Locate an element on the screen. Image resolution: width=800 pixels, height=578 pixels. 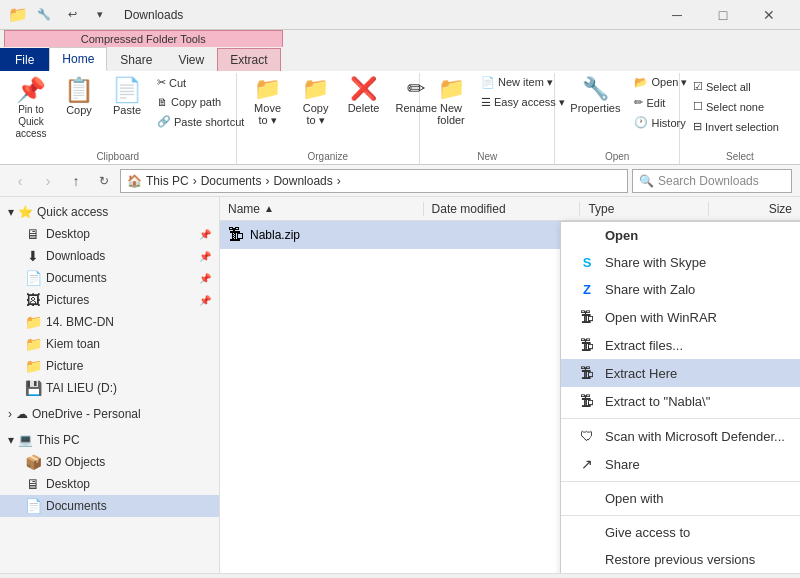
folder-kiemtoan-icon: 📁 is located at coordinates (33, 344).